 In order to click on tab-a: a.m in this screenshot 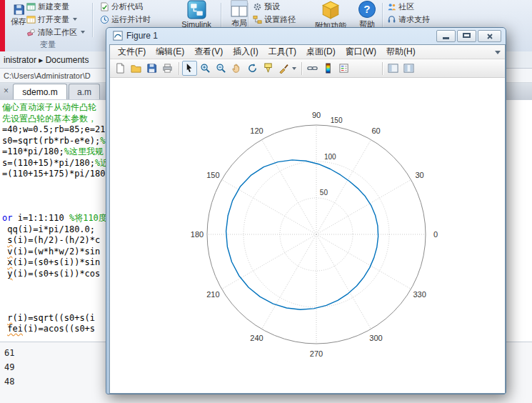, I will do `click(84, 91)`.